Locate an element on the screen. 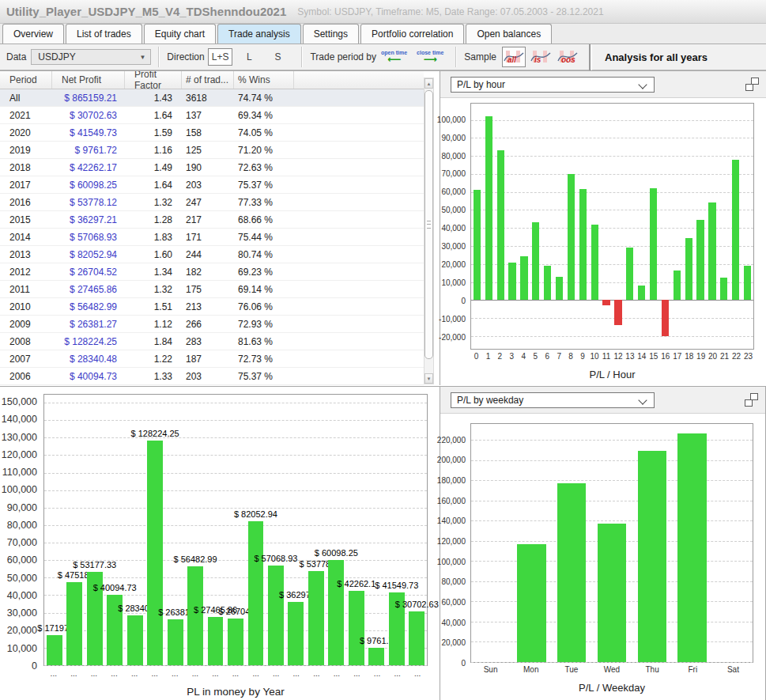 Image resolution: width=766 pixels, height=700 pixels. table-row: 2019$ 9761.721.1612571.20 % is located at coordinates (212, 150).